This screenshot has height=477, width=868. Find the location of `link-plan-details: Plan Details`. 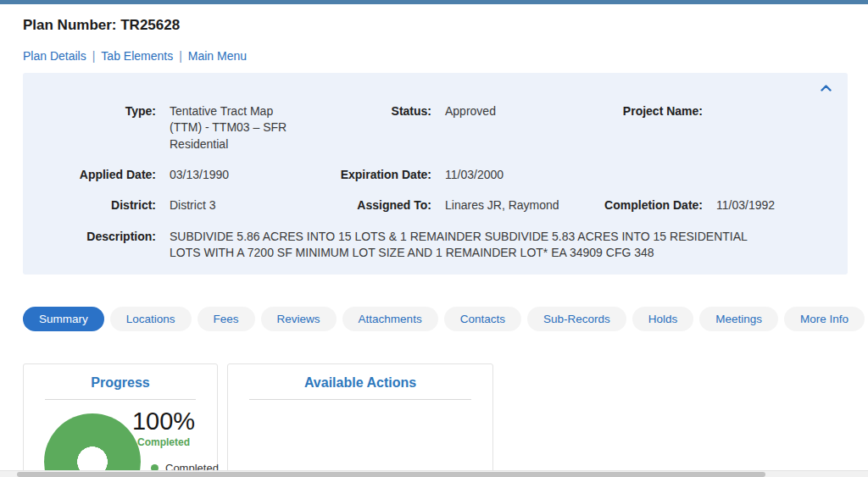

link-plan-details: Plan Details is located at coordinates (54, 56).